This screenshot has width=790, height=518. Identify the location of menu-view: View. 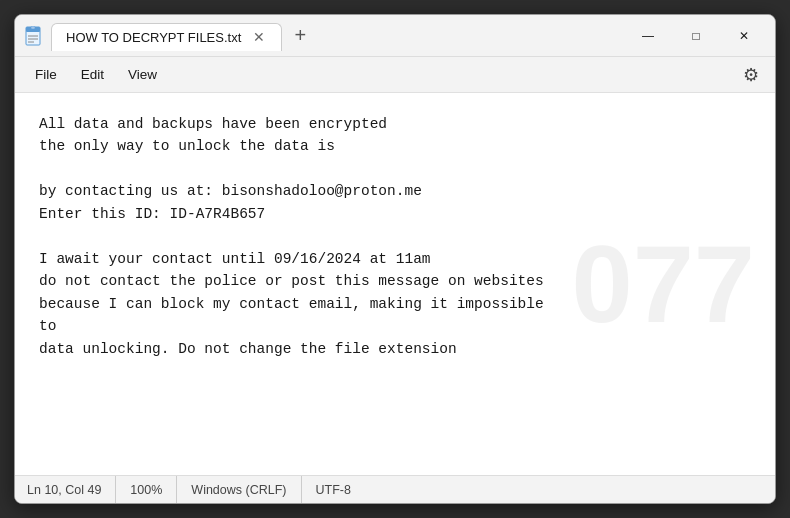
(142, 74).